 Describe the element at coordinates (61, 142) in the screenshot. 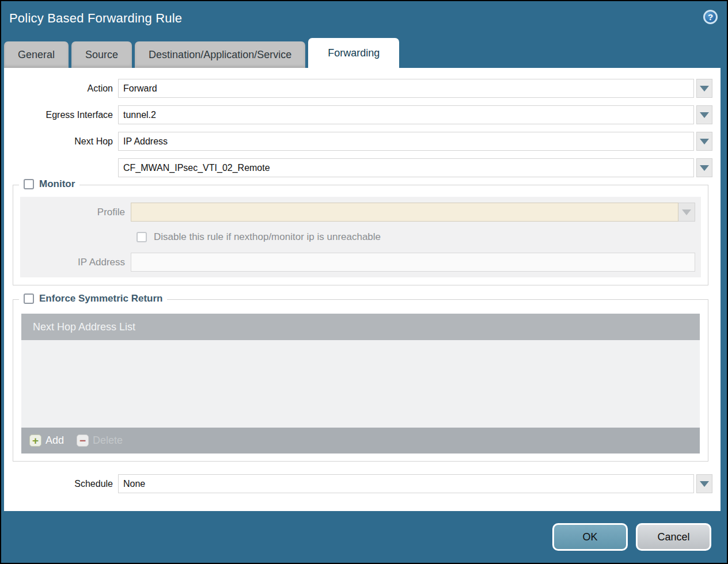

I see `next-hop-label: Next Hop` at that location.